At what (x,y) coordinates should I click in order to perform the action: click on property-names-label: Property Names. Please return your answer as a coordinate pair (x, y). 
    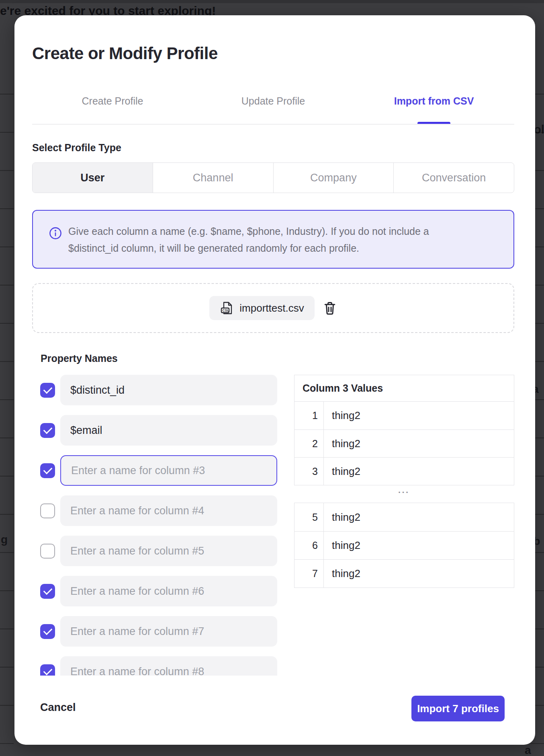
    Looking at the image, I should click on (79, 359).